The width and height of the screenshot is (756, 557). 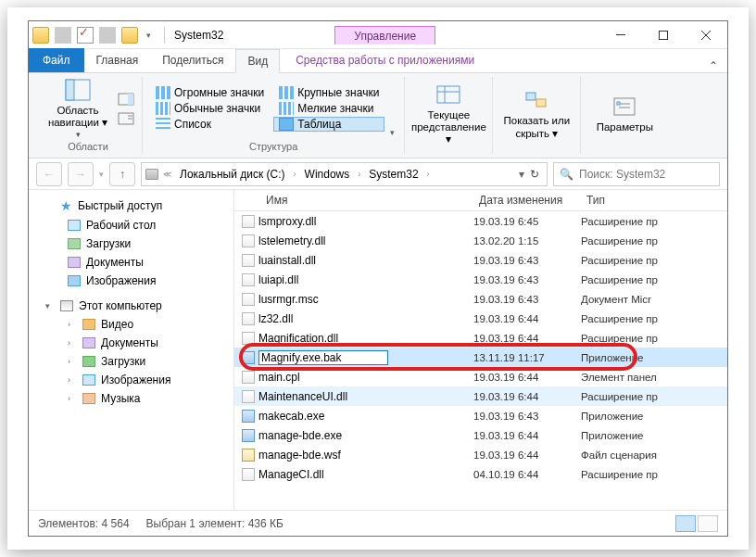 What do you see at coordinates (567, 174) in the screenshot?
I see `search-icon: 🔍` at bounding box center [567, 174].